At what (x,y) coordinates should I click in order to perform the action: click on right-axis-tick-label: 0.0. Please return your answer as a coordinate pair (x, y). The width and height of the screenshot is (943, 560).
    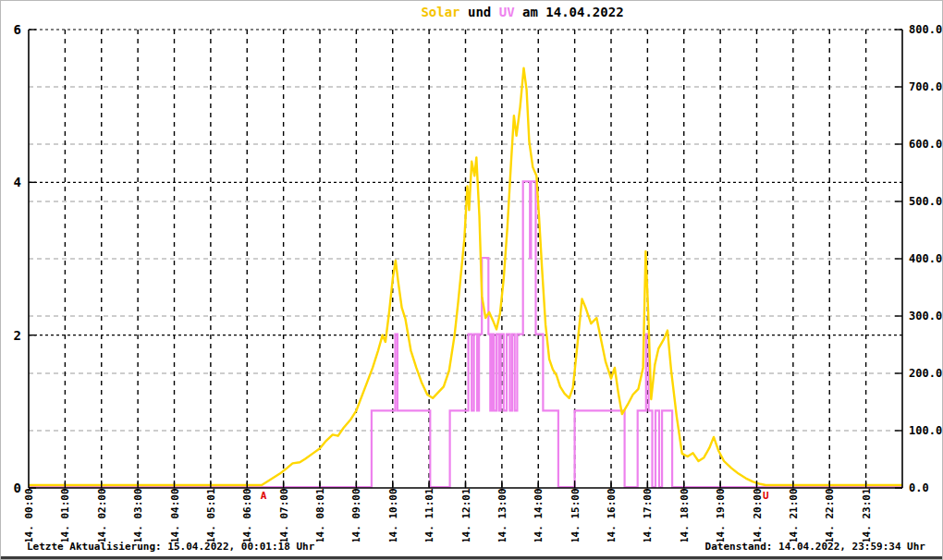
    Looking at the image, I should click on (919, 488).